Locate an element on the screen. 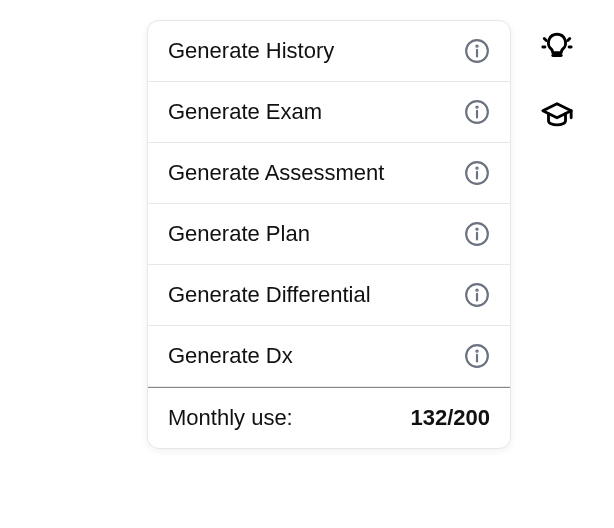 This screenshot has height=528, width=614. graduation-cap-icon is located at coordinates (557, 115).